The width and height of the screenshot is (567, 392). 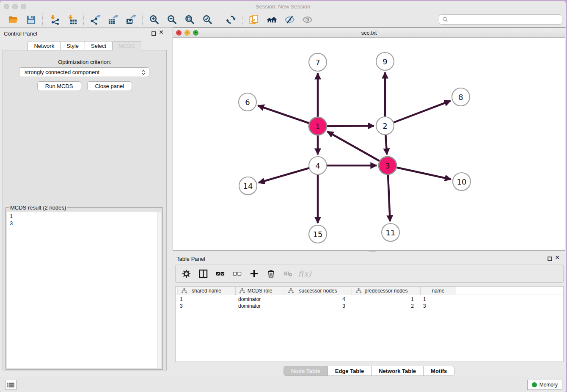 What do you see at coordinates (54, 19) in the screenshot?
I see `import-network-icon` at bounding box center [54, 19].